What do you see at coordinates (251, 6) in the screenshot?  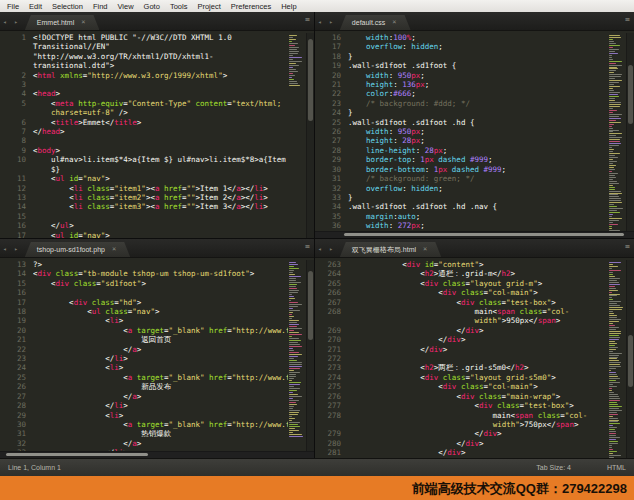 I see `menu-preferences: Preferences` at bounding box center [251, 6].